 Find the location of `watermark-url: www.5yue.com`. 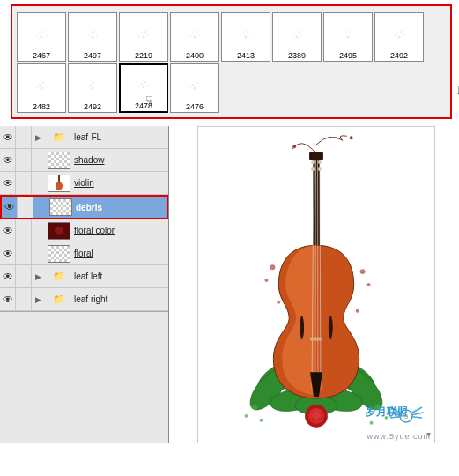

watermark-url: www.5yue.com is located at coordinates (398, 436).